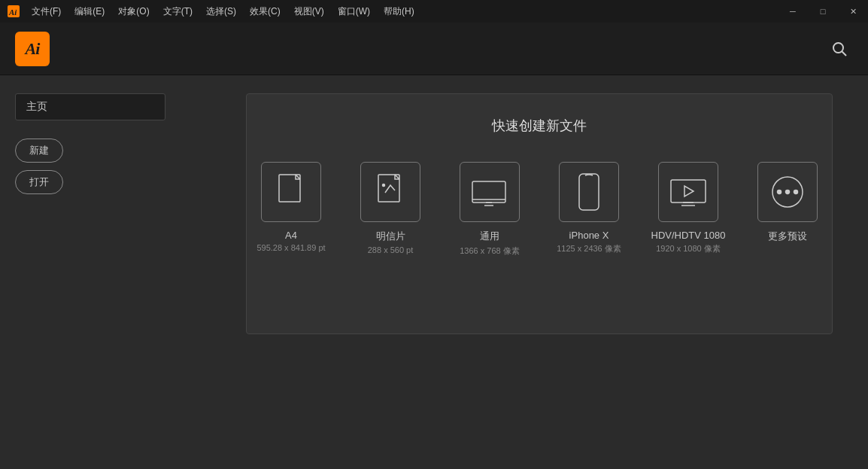 The height and width of the screenshot is (469, 868). I want to click on minimize-button: ─, so click(793, 11).